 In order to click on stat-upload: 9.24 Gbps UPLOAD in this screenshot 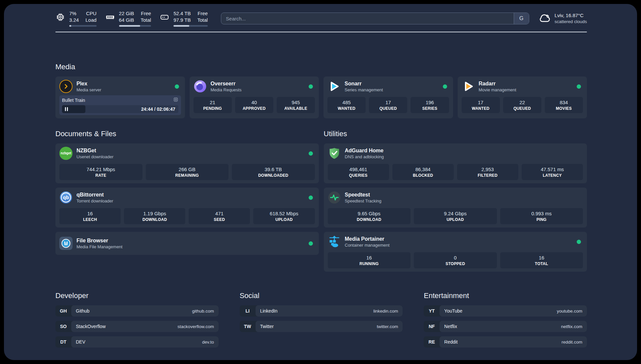, I will do `click(455, 216)`.